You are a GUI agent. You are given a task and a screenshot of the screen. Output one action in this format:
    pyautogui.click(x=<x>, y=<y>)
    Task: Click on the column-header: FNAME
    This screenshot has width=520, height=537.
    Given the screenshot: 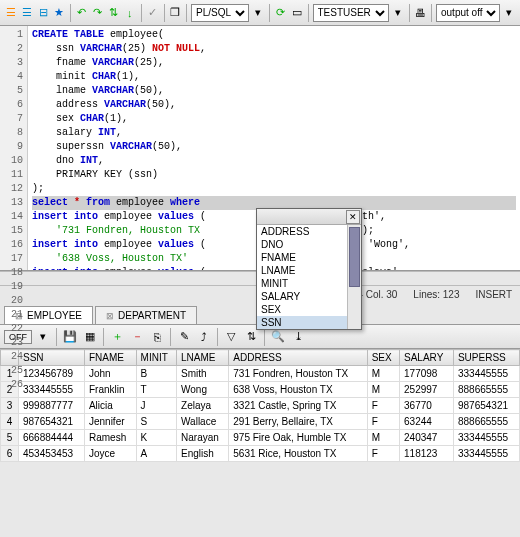 What is the action you would take?
    pyautogui.click(x=110, y=358)
    